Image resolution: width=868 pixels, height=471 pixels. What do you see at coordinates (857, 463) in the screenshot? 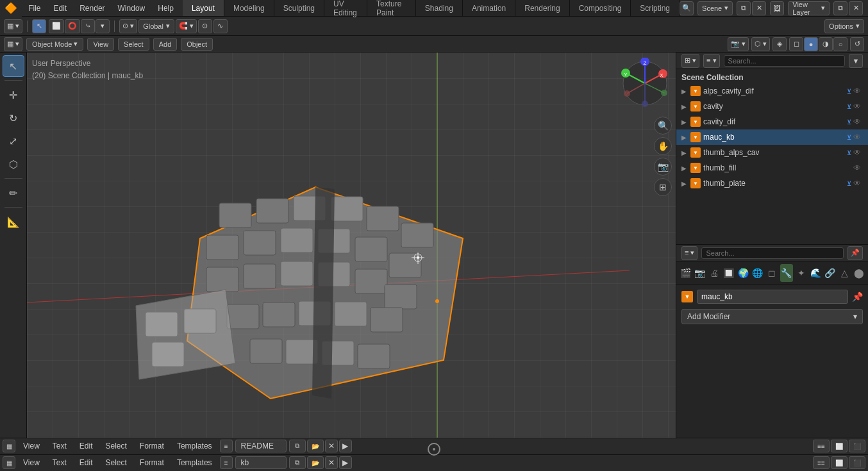
I see `bp2-display-3: ⬛` at bounding box center [857, 463].